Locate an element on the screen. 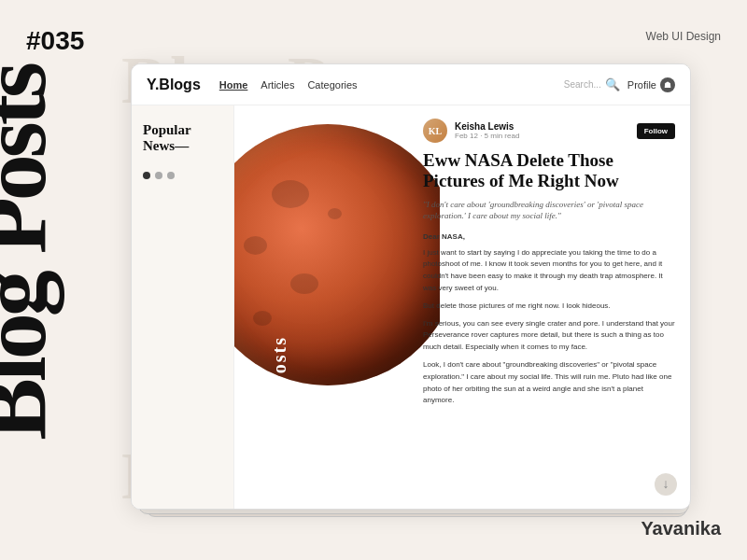 The width and height of the screenshot is (747, 560). search-placeholder: Search... is located at coordinates (583, 84).